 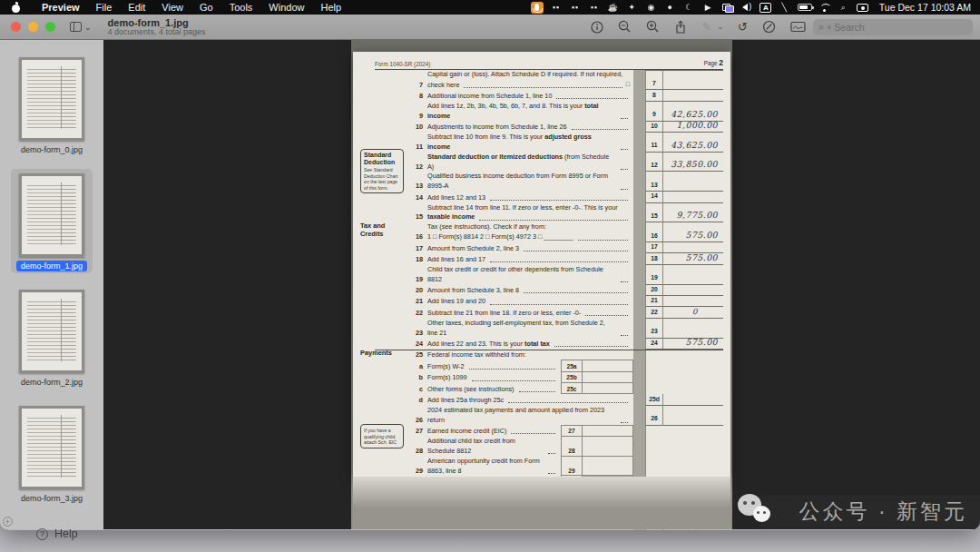 I want to click on screen-mirroring-icon, so click(x=728, y=7).